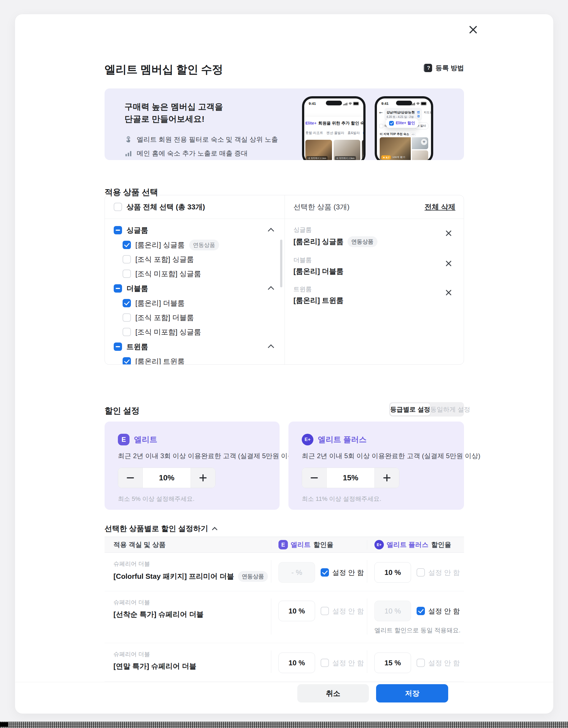 This screenshot has height=728, width=568. Describe the element at coordinates (450, 68) in the screenshot. I see `registration-guide-label: 등록 방법` at that location.